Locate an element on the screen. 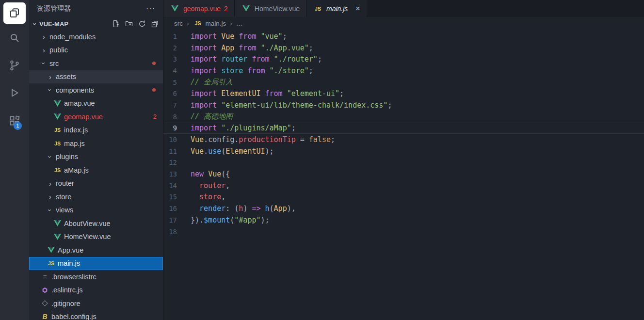 The image size is (644, 320). tree-item-label: geomap.vue is located at coordinates (83, 117).